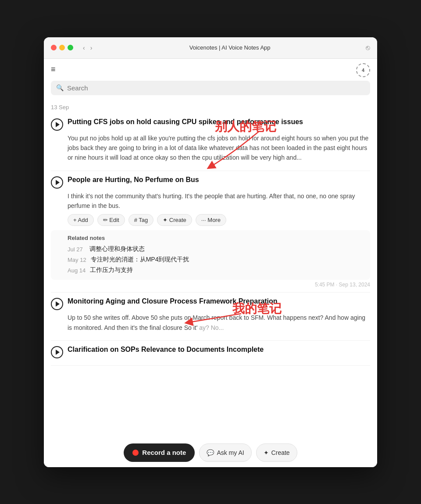 This screenshot has height=504, width=421. I want to click on create-label: Create, so click(281, 453).